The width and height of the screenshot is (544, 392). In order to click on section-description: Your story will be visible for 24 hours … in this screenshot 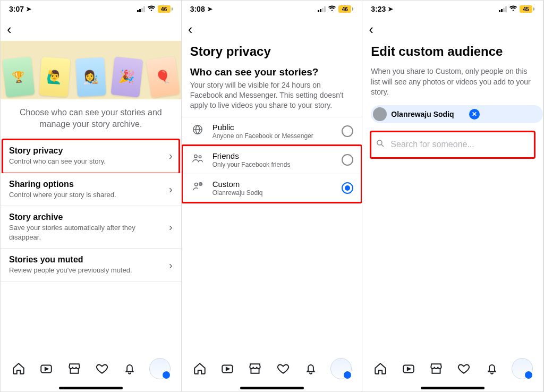, I will do `click(272, 99)`.